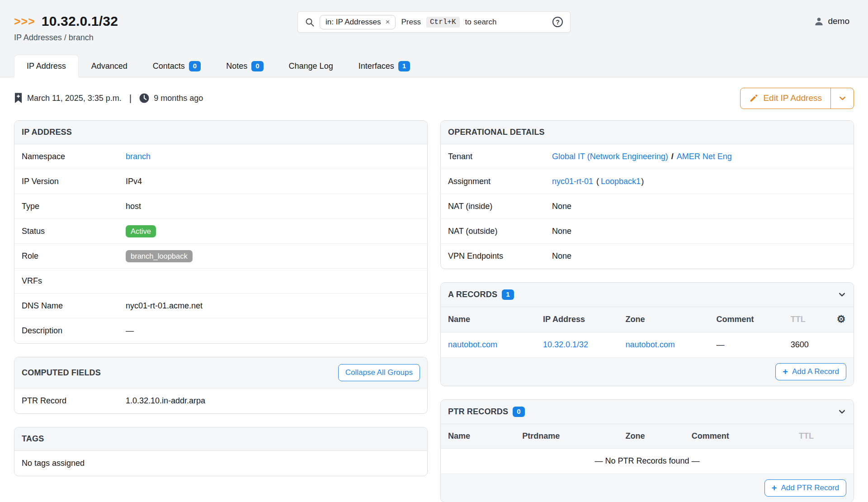 The height and width of the screenshot is (502, 868). I want to click on a-record-zone-link: nautobot.com, so click(650, 345).